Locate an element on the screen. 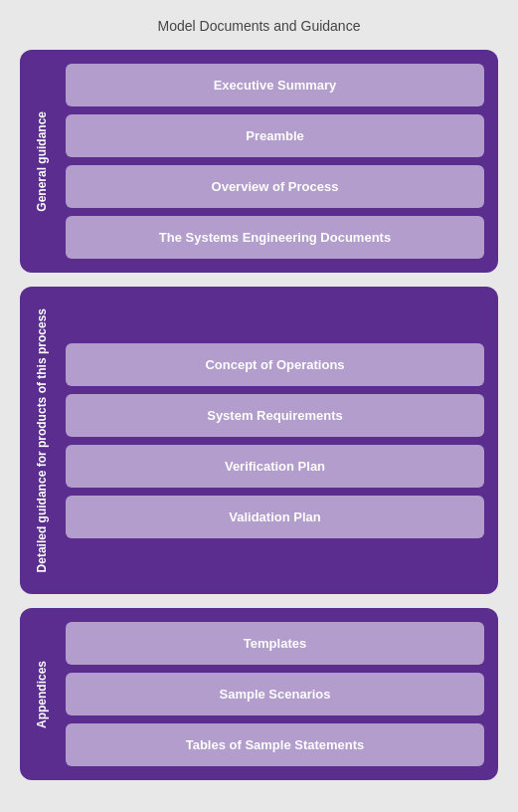  section-label-wrapper-detailed: Detailed guidance for products of this p… is located at coordinates (43, 440).